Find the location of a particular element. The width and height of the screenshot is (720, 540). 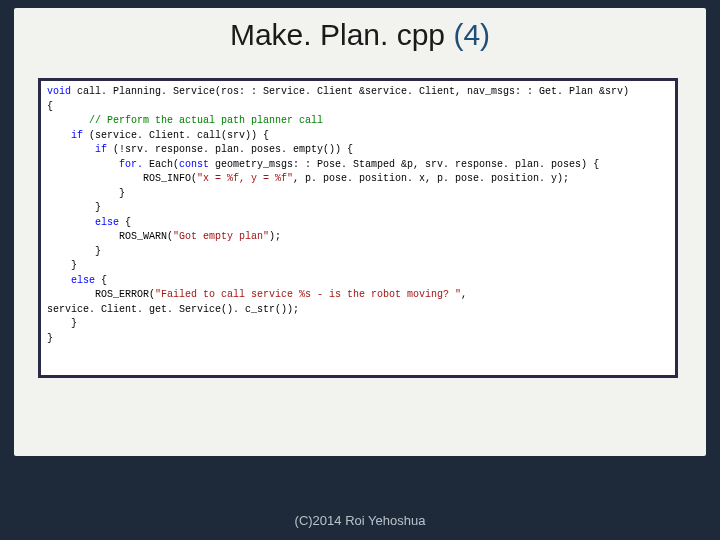

code-keyword: void is located at coordinates (59, 92).